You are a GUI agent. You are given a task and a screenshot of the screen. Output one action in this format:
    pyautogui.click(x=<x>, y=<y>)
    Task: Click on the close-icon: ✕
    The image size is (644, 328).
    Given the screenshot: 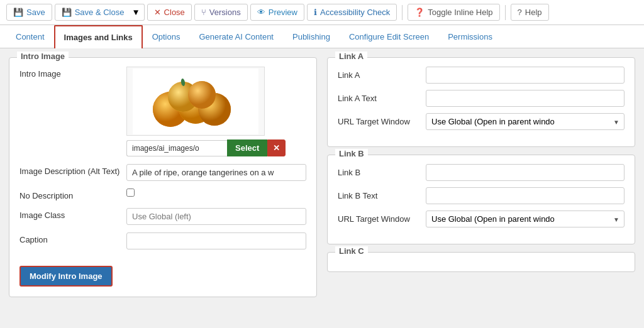 What is the action you would take?
    pyautogui.click(x=157, y=13)
    